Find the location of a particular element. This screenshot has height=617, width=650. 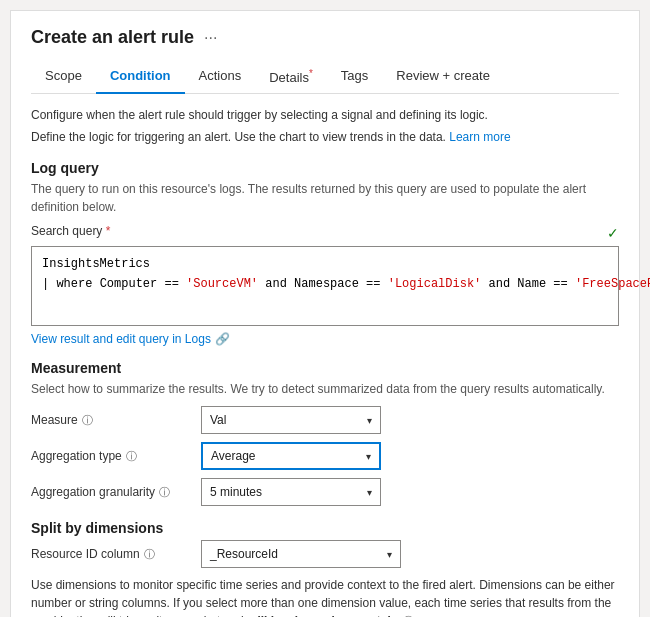

view-results-link: View result and edit query in Logs 🔗 is located at coordinates (325, 339).